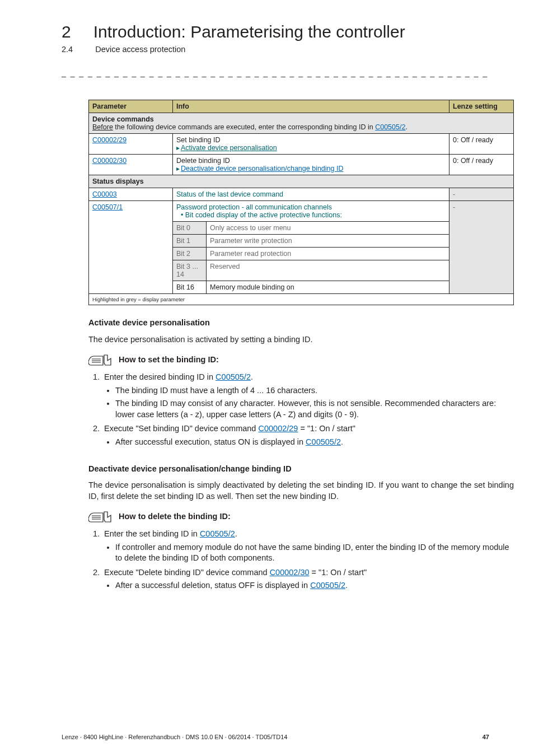 The width and height of the screenshot is (534, 756). What do you see at coordinates (327, 428) in the screenshot?
I see `step2-post: = "1: On / start"` at bounding box center [327, 428].